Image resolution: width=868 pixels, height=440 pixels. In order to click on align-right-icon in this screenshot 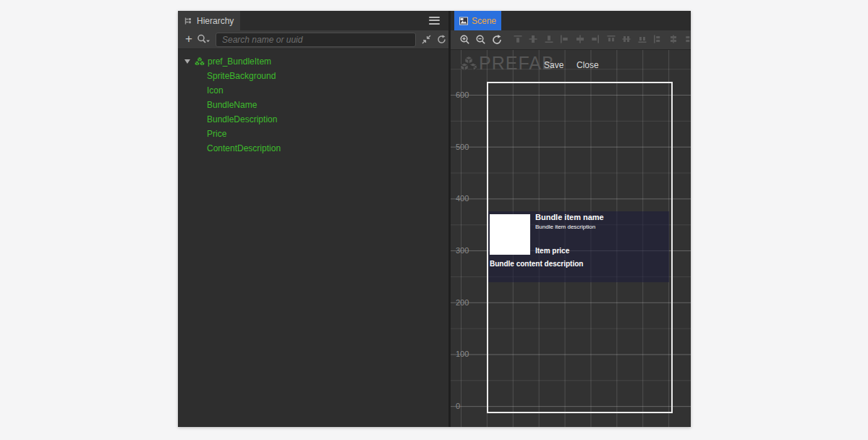, I will do `click(595, 39)`.